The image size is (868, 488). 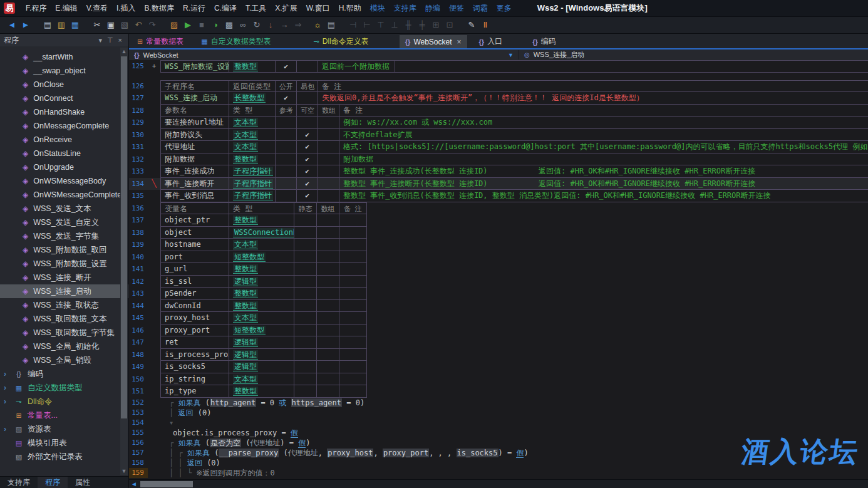 I want to click on param-name-cell: 附加数据, so click(x=195, y=160).